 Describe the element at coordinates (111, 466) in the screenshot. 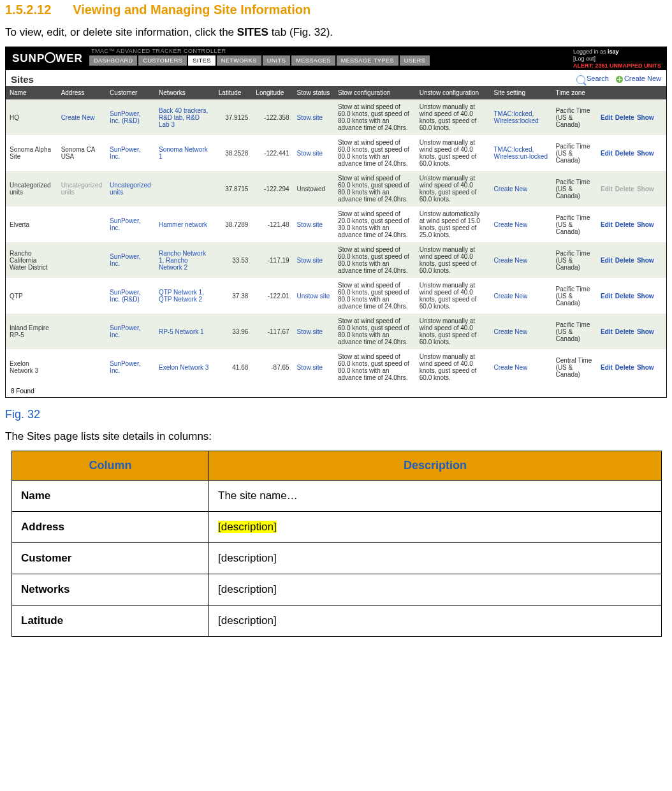

I see `desc-head-column: Column` at that location.